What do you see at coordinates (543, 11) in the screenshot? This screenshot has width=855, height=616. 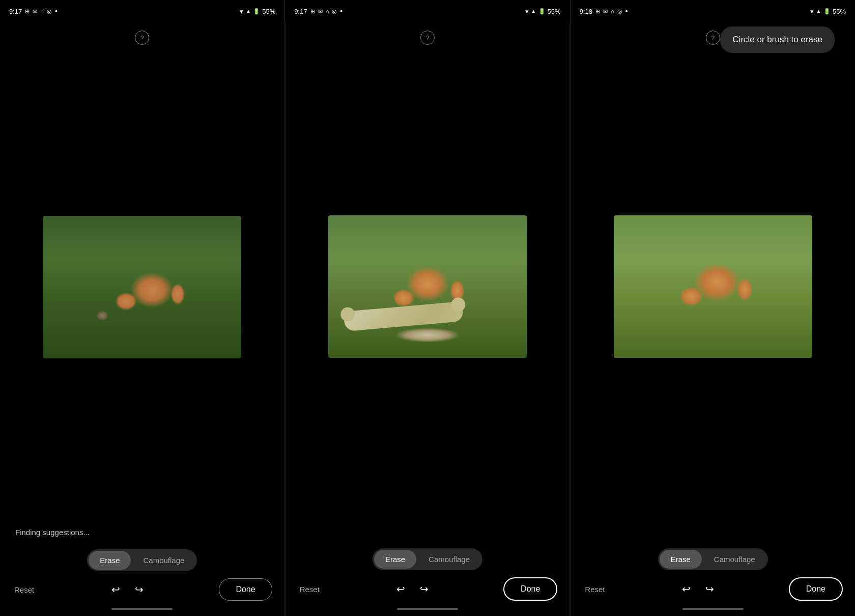 I see `status-right-2: ▾ ▲ 🔋 55%` at bounding box center [543, 11].